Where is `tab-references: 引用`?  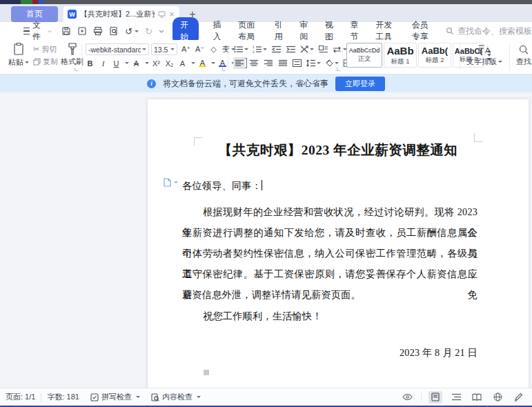
tab-references: 引用 is located at coordinates (280, 31).